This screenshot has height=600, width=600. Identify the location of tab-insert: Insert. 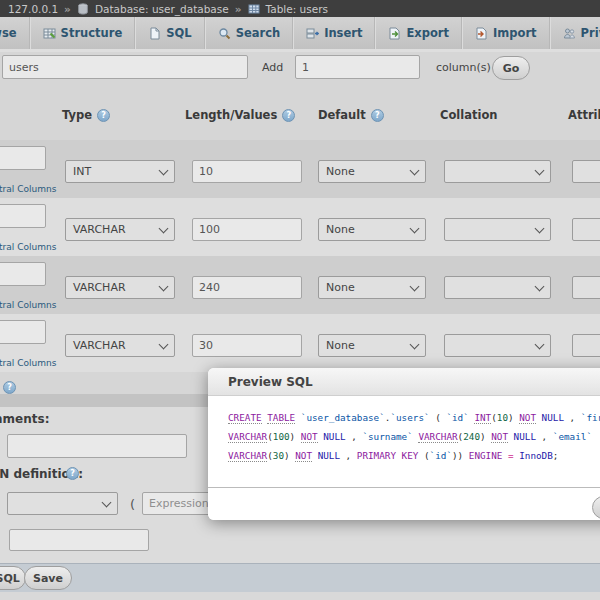
(334, 33).